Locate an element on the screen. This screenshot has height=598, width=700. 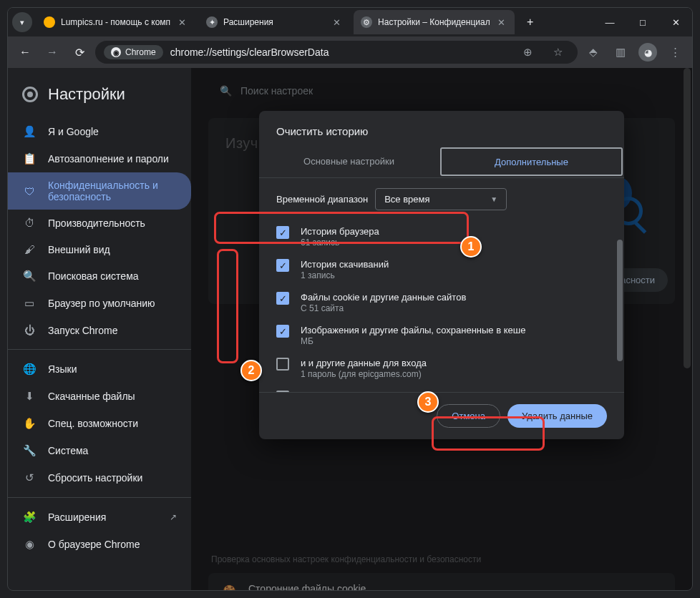
checklist-item: ✓История скачиваний1 запись is located at coordinates (442, 270).